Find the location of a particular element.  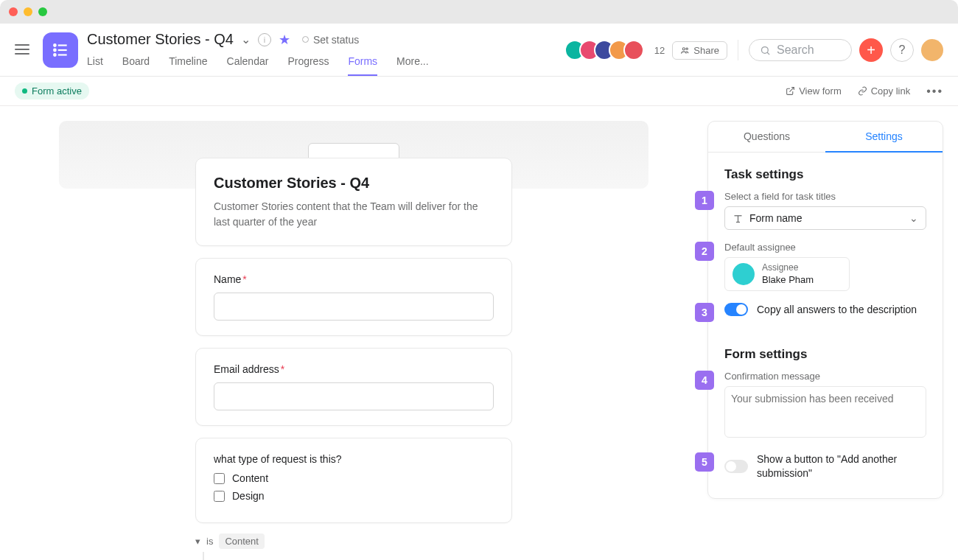

copy-link-label: Copy link is located at coordinates (890, 91).